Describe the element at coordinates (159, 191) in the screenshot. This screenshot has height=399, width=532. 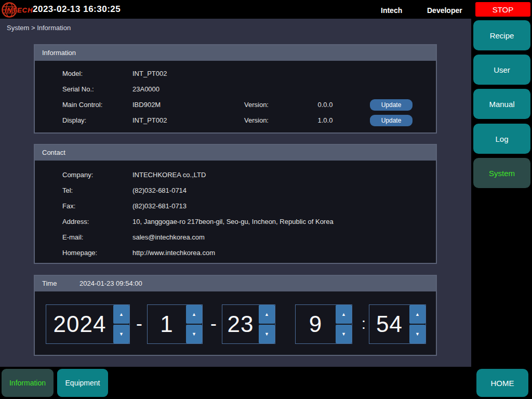
I see `tel-value: (82)032-681-0714` at that location.